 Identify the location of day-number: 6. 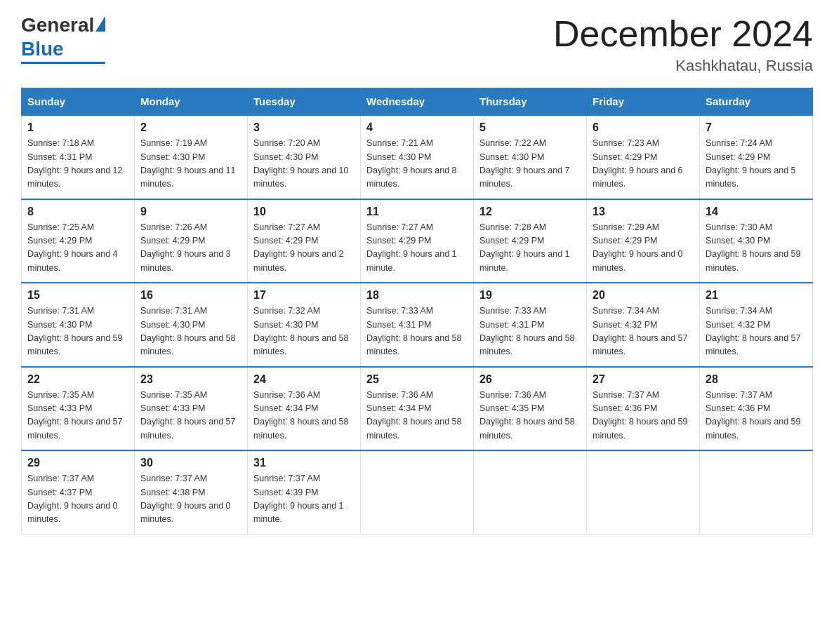
(643, 128).